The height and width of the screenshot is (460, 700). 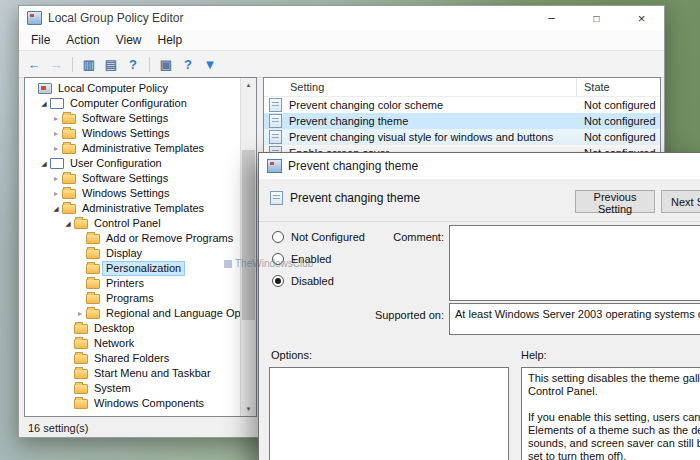 What do you see at coordinates (318, 237) in the screenshot?
I see `radio-not-configured: Not Configured` at bounding box center [318, 237].